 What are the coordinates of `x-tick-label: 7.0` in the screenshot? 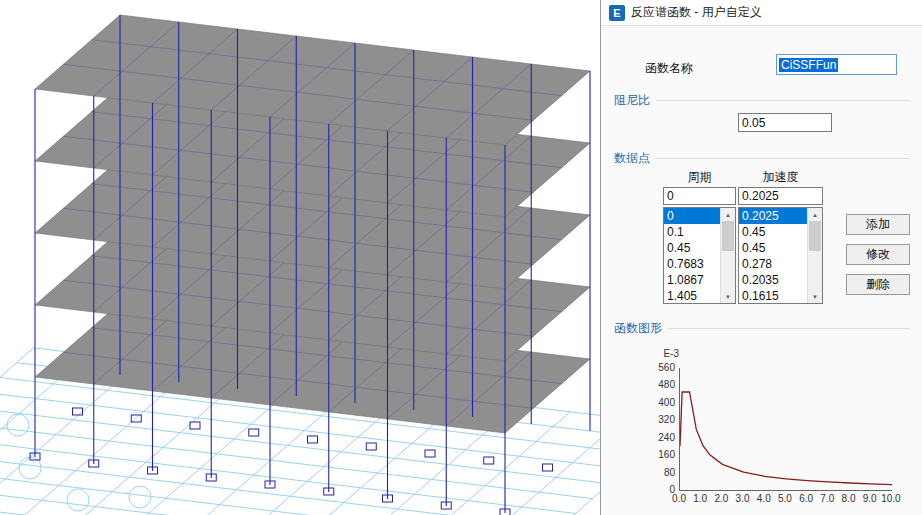 It's located at (827, 498).